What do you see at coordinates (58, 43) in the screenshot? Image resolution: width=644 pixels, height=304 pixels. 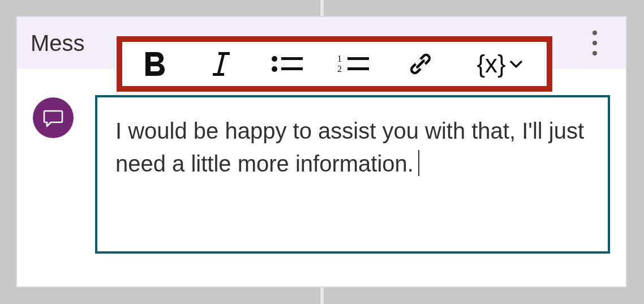 I see `node-header-label: Mess` at bounding box center [58, 43].